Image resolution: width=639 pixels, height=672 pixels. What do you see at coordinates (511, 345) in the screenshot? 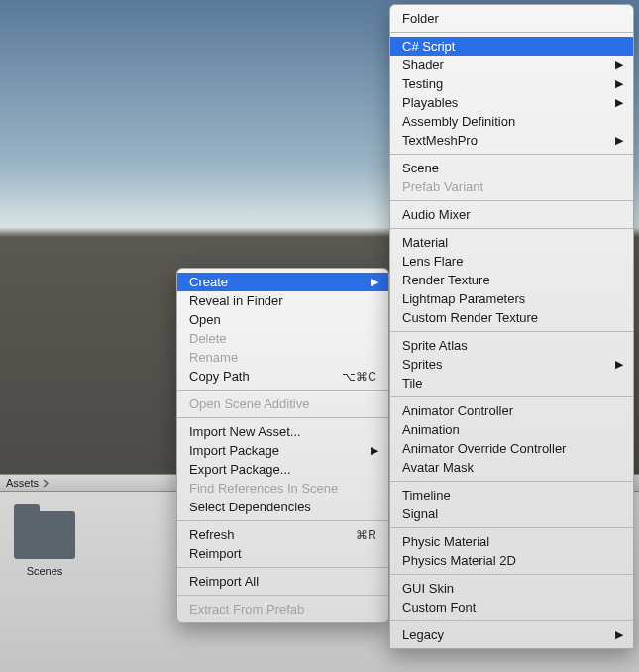
I see `menu-item-sprite-atlas: Sprite Atlas` at bounding box center [511, 345].